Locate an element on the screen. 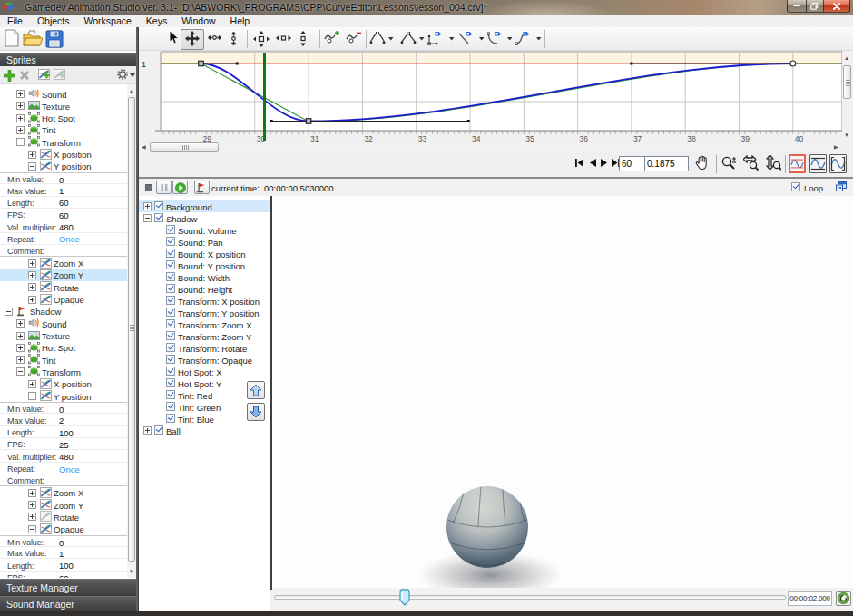 The image size is (853, 616). play-button is located at coordinates (180, 187).